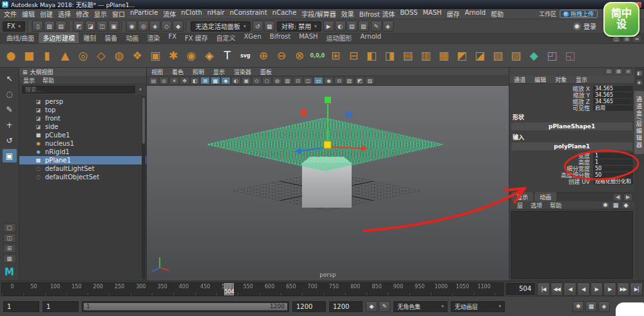  Describe the element at coordinates (155, 55) in the screenshot. I see `shelf-icon-poly-pipe: ▣` at that location.